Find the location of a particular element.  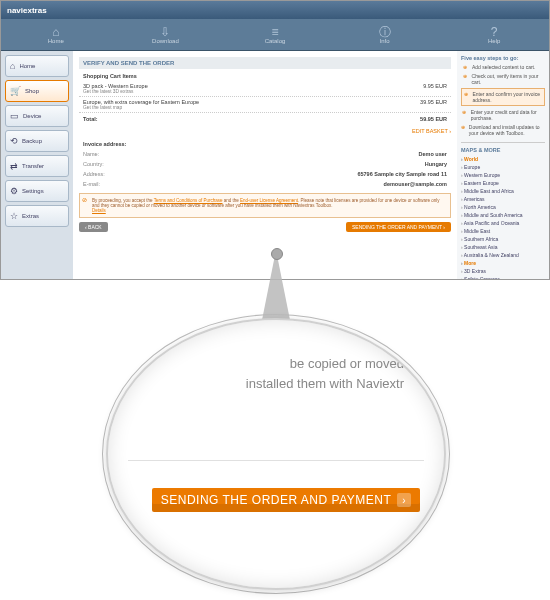

cart-item: Europe, with extra coverage for Eastern … is located at coordinates (265, 105).